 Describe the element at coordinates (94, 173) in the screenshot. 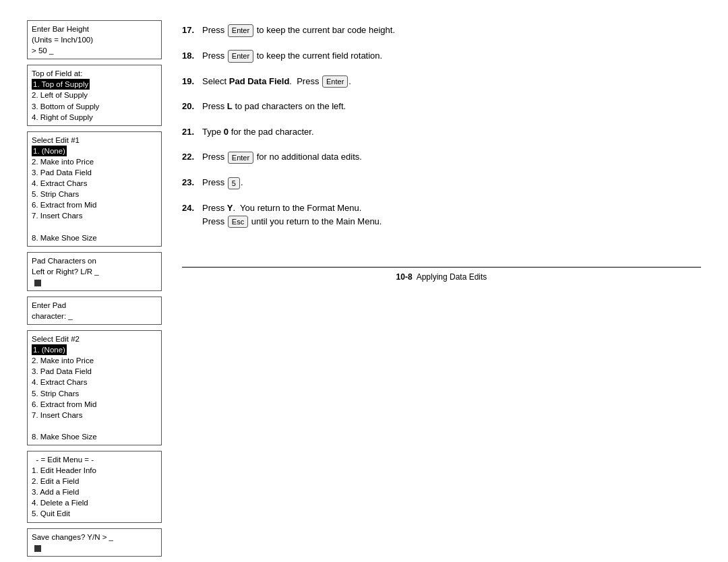

I see `select-edit1-option3: 3. Pad Data Field` at that location.